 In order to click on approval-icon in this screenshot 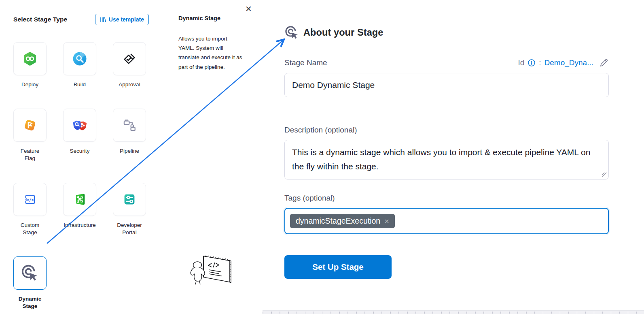, I will do `click(129, 59)`.